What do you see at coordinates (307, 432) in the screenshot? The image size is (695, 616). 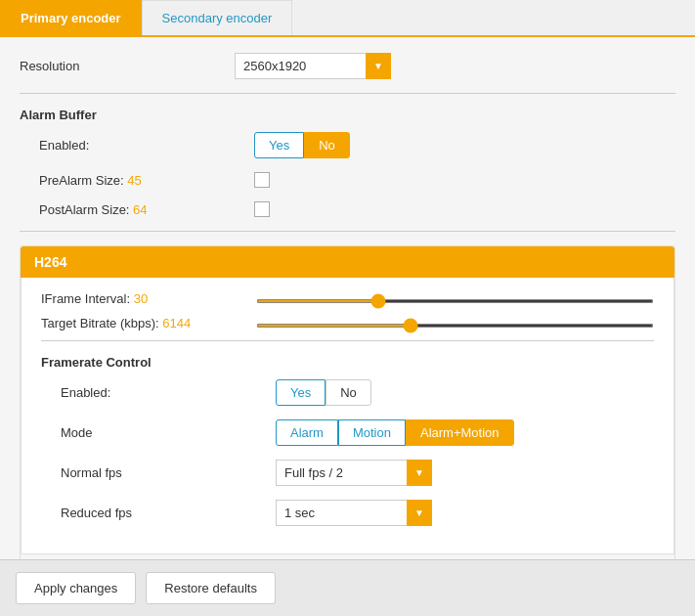 I see `mode-alarm-button: Alarm` at bounding box center [307, 432].